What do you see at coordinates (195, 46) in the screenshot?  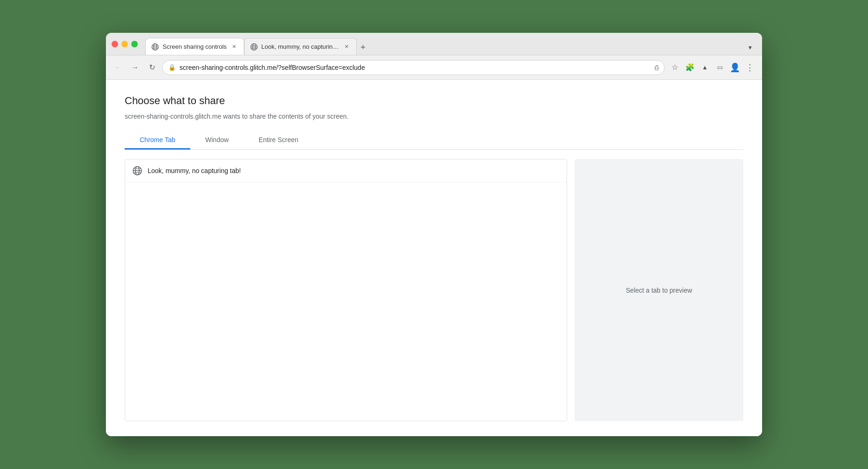 I see `browser-tab-1: Screen sharing controls ✕` at bounding box center [195, 46].